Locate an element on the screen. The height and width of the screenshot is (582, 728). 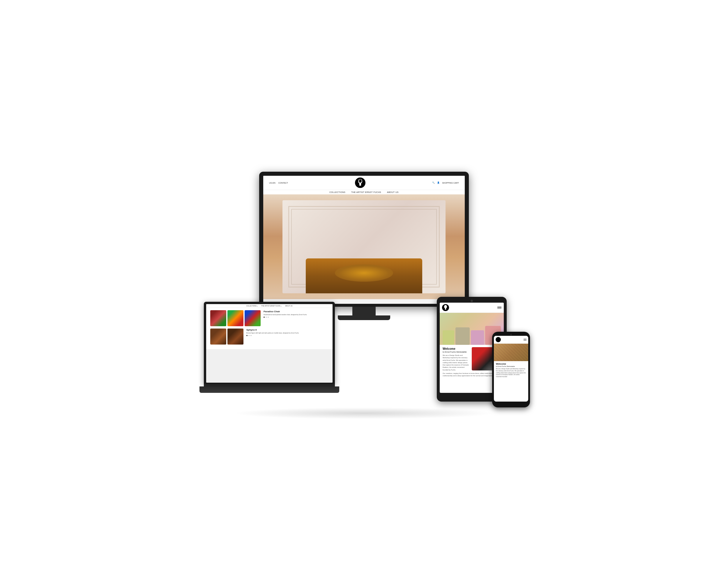
laptop-device: COLLECTIONS » THE ARTIST ERNST FUCHS » A… is located at coordinates (271, 347).